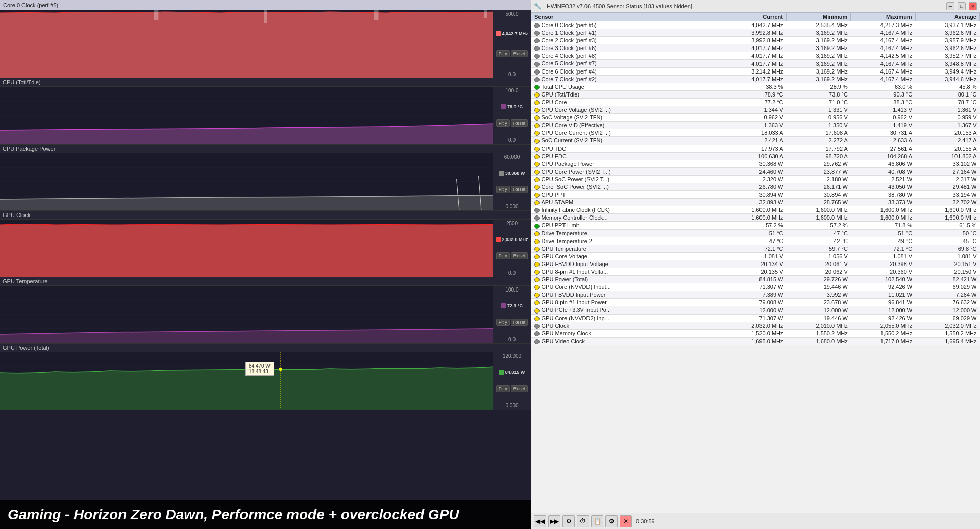 This screenshot has height=529, width=980. I want to click on table-row: Core 5 Clock (perf #7)4,017.7 MHz3,169.2…, so click(755, 63).